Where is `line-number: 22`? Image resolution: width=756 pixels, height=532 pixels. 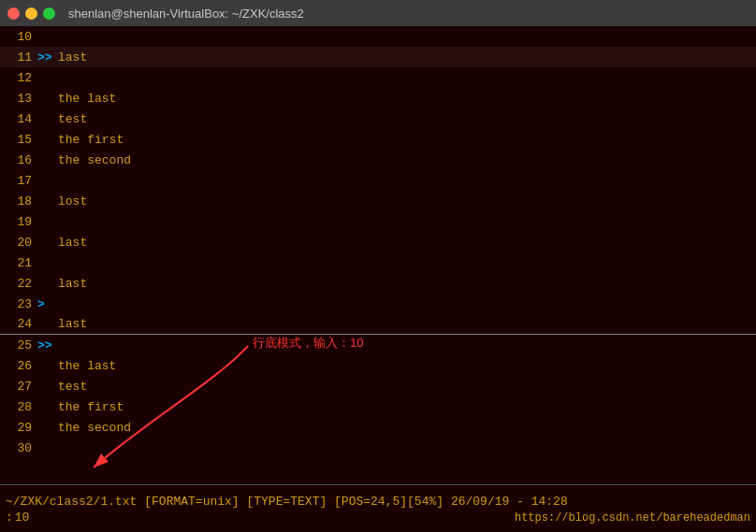
line-number: 22 is located at coordinates (19, 284).